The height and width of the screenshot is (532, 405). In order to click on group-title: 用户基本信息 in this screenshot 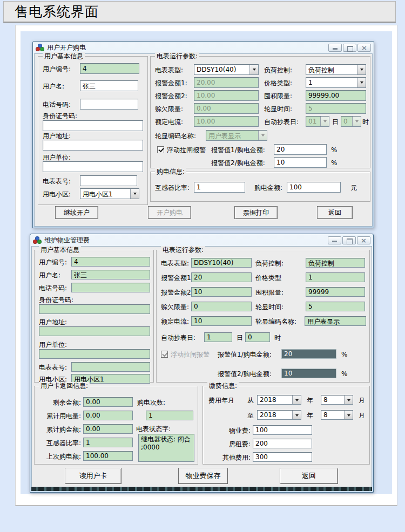, I will do `click(60, 250)`.